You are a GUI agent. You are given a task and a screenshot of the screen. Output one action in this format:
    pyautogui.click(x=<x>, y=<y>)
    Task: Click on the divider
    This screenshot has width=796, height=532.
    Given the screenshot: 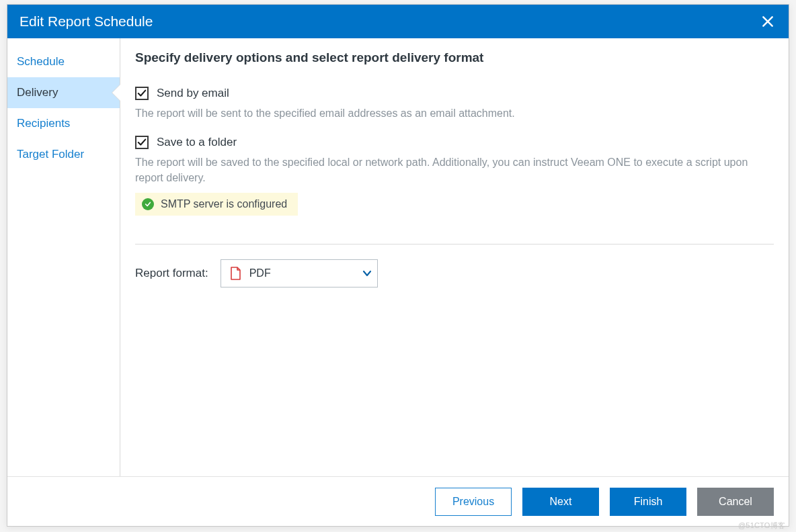 What is the action you would take?
    pyautogui.click(x=454, y=245)
    